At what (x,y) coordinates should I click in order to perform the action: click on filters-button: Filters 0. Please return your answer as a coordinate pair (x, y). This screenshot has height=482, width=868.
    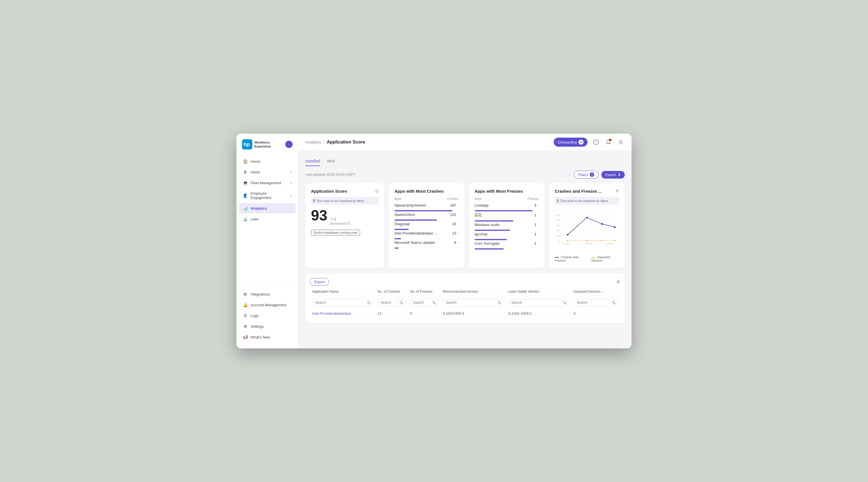
    Looking at the image, I should click on (586, 175).